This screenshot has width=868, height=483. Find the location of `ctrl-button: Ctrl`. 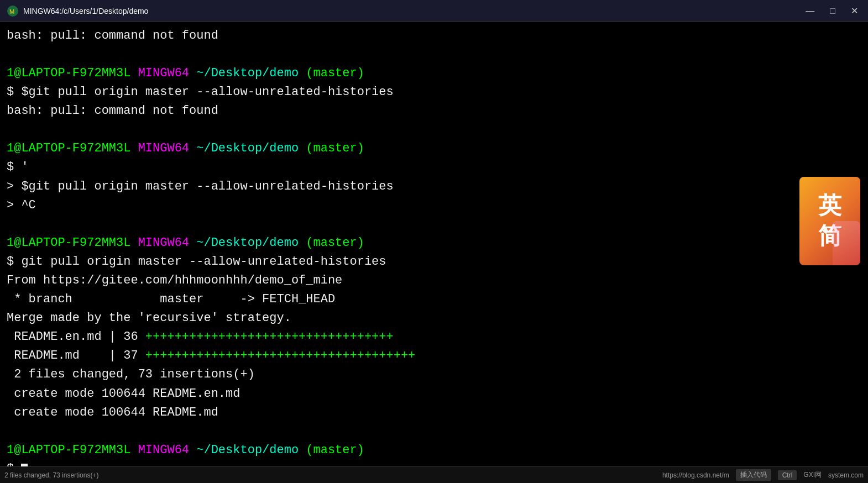

ctrl-button: Ctrl is located at coordinates (787, 475).